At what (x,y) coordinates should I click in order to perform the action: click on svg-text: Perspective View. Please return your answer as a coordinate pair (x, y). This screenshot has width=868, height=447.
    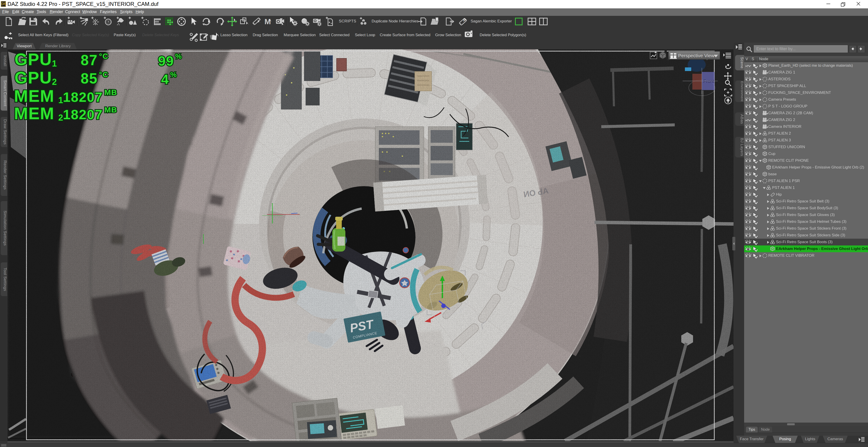
    Looking at the image, I should click on (696, 55).